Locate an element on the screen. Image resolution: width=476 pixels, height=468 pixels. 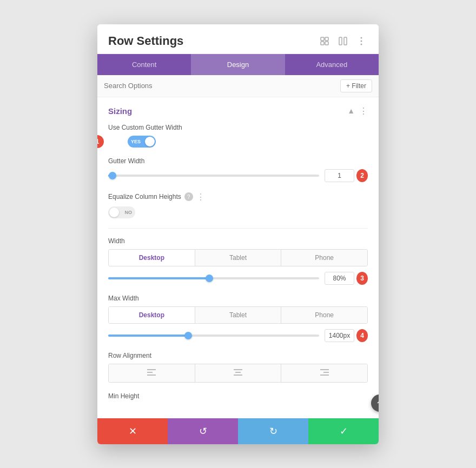
row-alignment-label: Row Alignment is located at coordinates (238, 356).